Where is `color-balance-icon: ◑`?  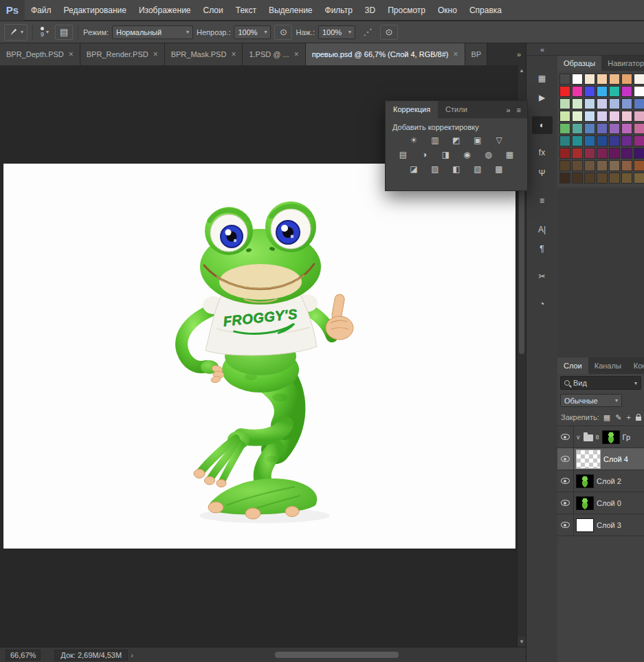 color-balance-icon: ◑ is located at coordinates (425, 155).